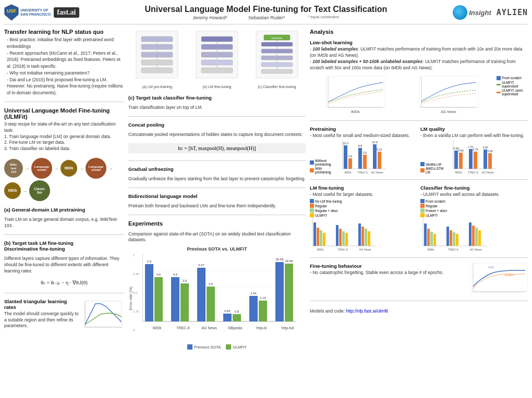  I want to click on legend-supervised: ULMFiT, supervised, so click(512, 84).